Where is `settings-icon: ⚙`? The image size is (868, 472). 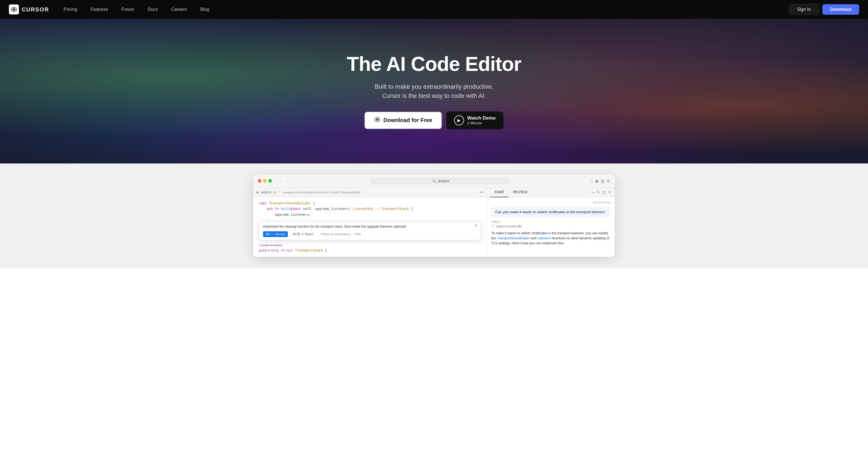
settings-icon: ⚙ is located at coordinates (609, 181).